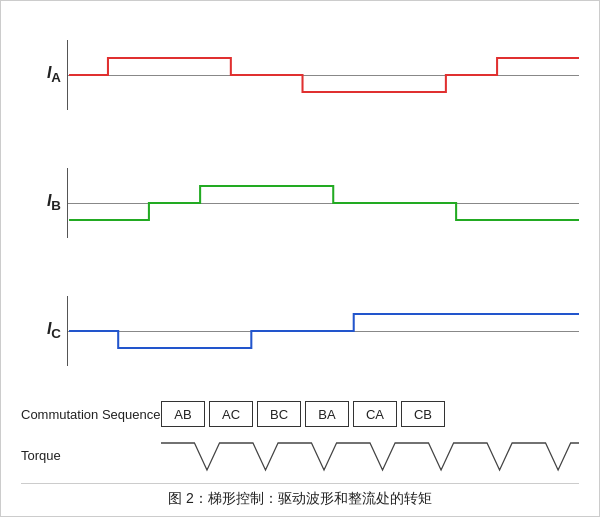 This screenshot has width=600, height=517. I want to click on torque-row: Torque, so click(300, 455).